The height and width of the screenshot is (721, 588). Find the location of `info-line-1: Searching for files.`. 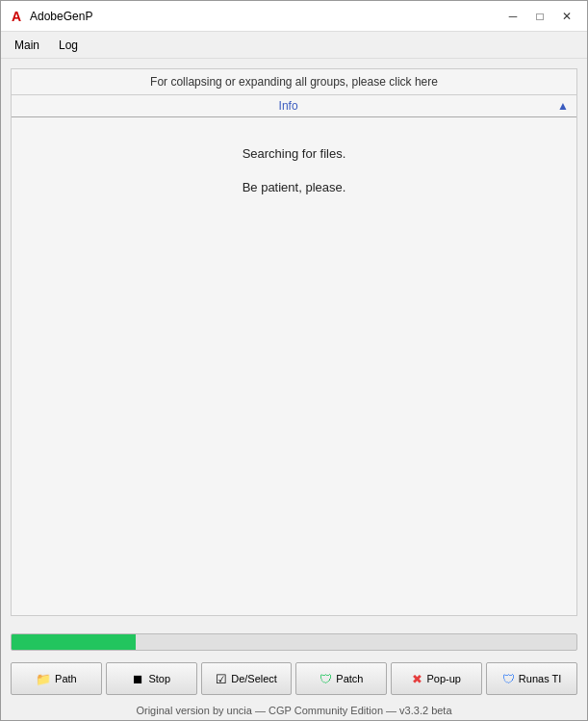

info-line-1: Searching for files. is located at coordinates (294, 154).